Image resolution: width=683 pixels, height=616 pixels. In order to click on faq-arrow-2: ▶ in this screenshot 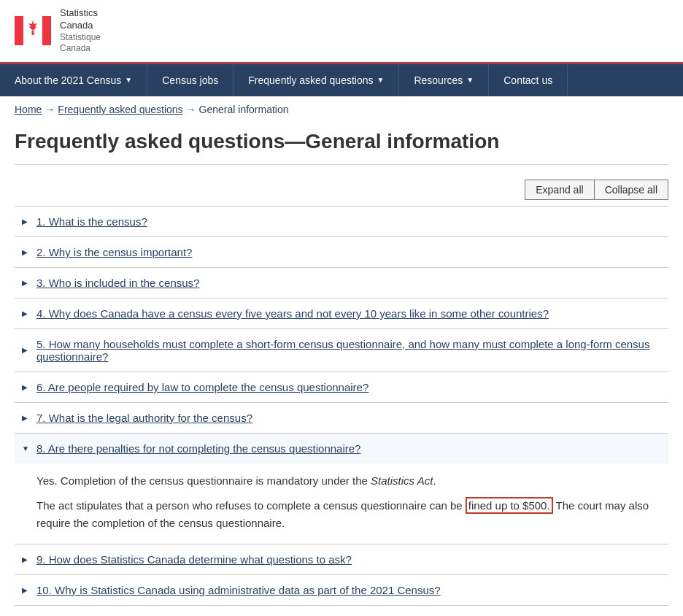, I will do `click(26, 253)`.